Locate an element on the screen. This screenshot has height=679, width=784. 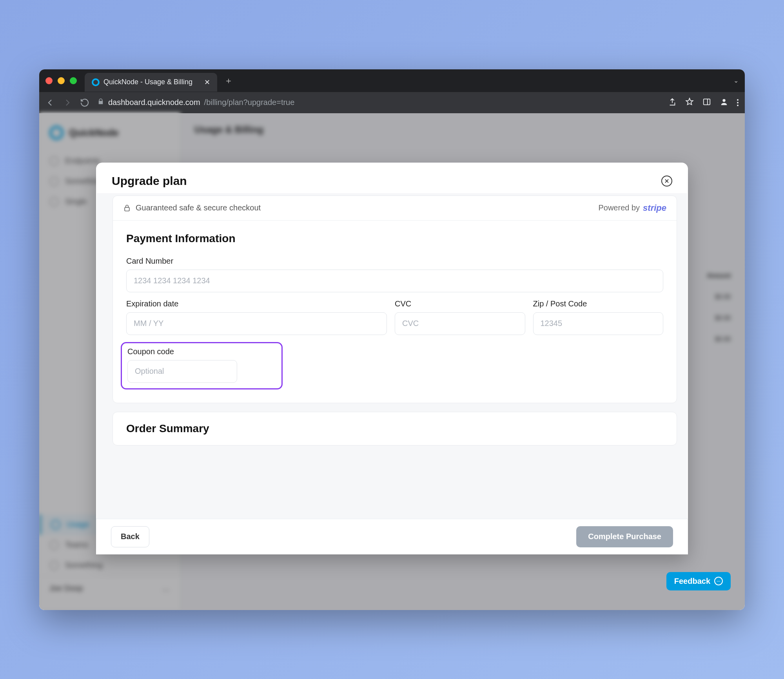
window-traffic-lights is located at coordinates (61, 81).